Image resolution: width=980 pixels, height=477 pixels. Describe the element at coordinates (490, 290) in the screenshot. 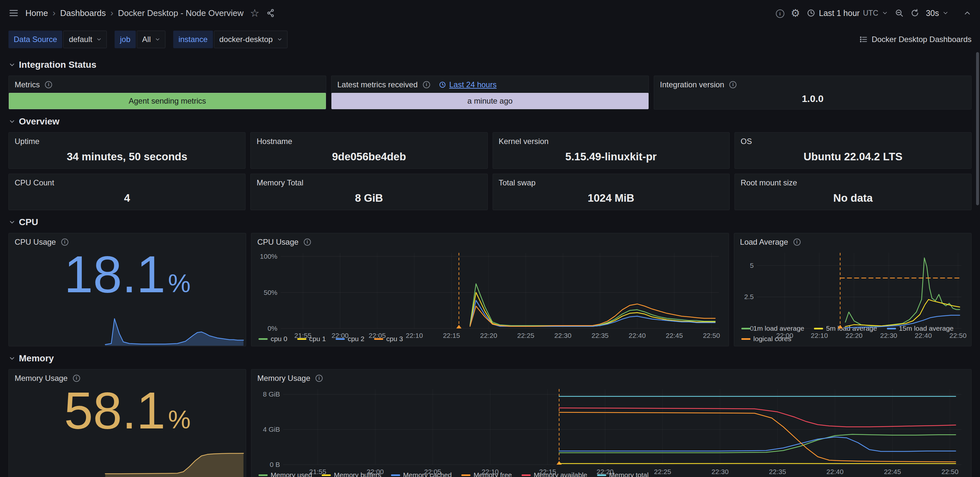

I see `panel-cpu-usage-timeseries: CPU Usage 0%50%100%21:5522:0022:0522:102…` at that location.